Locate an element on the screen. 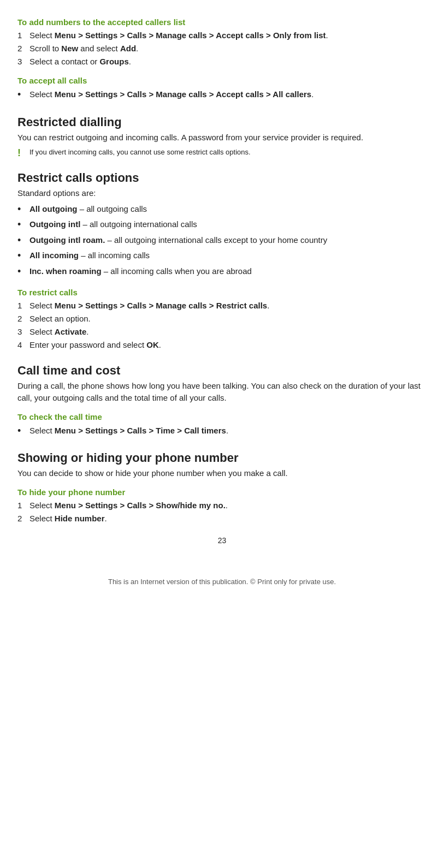  hide-phone-number-steps: 1 Select Menu > Settings > Calls > Show/… is located at coordinates (222, 512).